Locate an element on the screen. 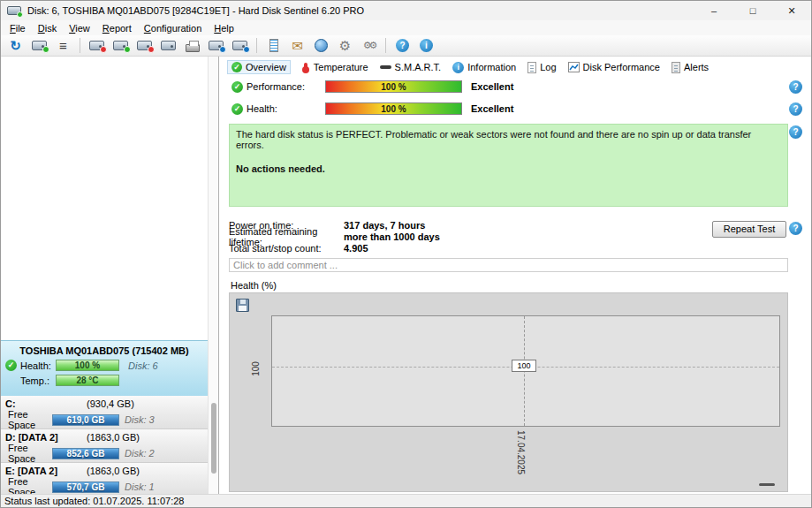 Image resolution: width=812 pixels, height=508 pixels. disk-icon is located at coordinates (168, 46).